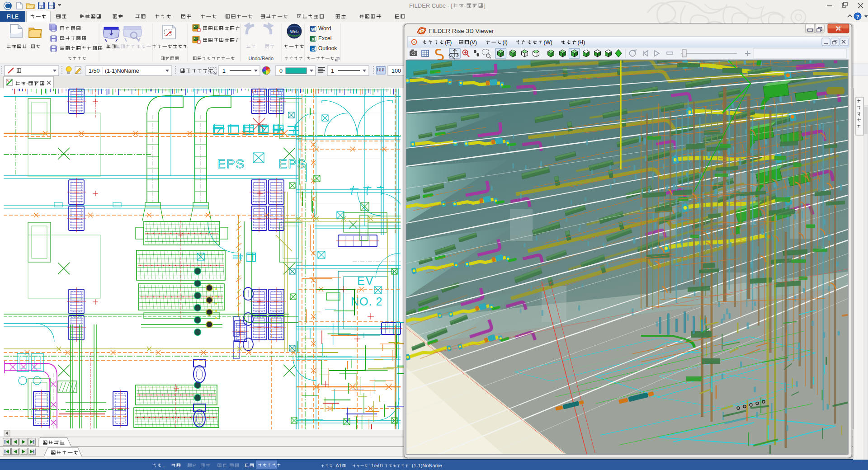  I want to click on svg-text: (W), so click(548, 42).